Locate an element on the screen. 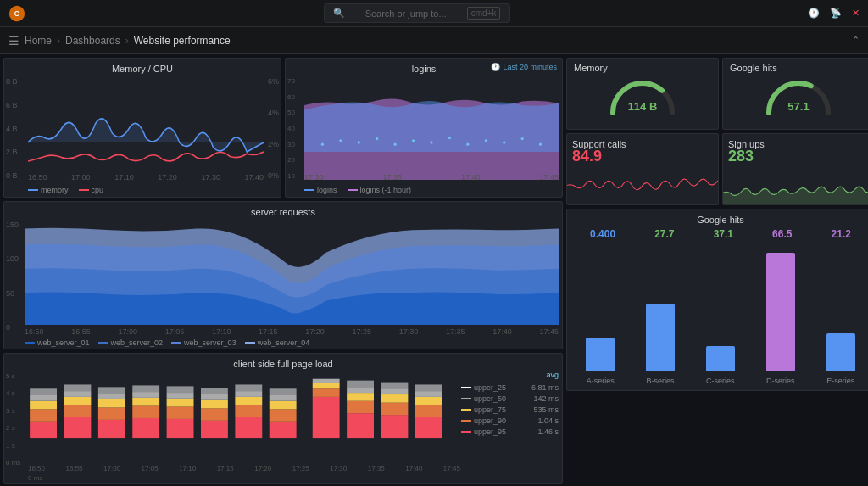 This screenshot has width=868, height=486. y-labels-page-load: 5 s4 s3 s2 s1 s0 ms is located at coordinates (14, 419).